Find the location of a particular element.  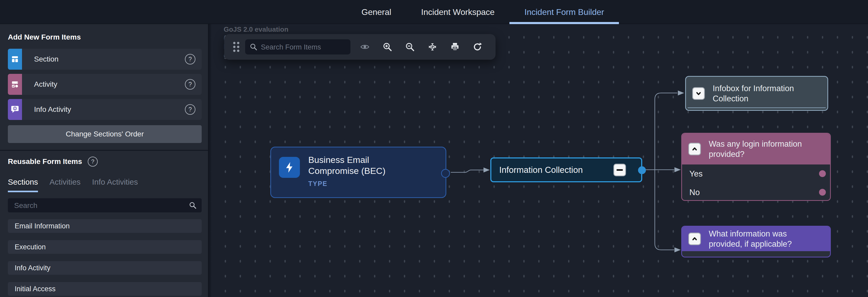

form-items-search is located at coordinates (298, 47).